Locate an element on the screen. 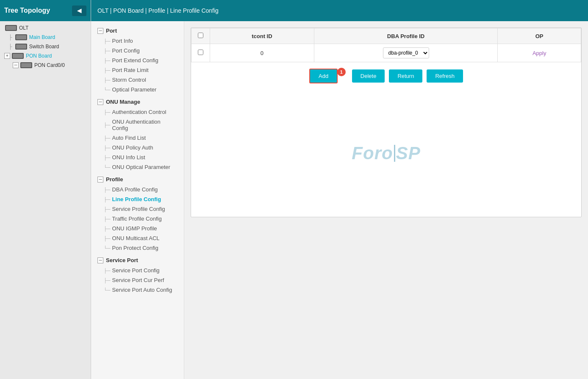 Image resolution: width=588 pixels, height=379 pixels. tree-item-olt: OLT is located at coordinates (45, 28).